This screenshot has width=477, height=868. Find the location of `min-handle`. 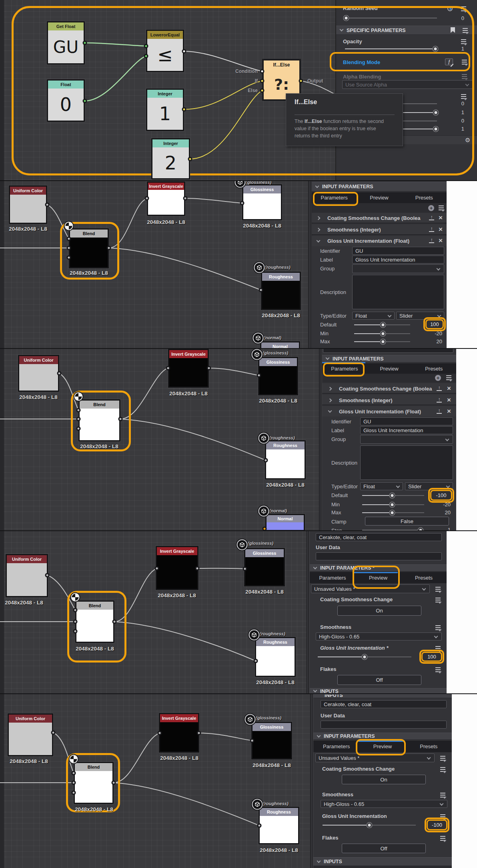

min-handle is located at coordinates (392, 505).